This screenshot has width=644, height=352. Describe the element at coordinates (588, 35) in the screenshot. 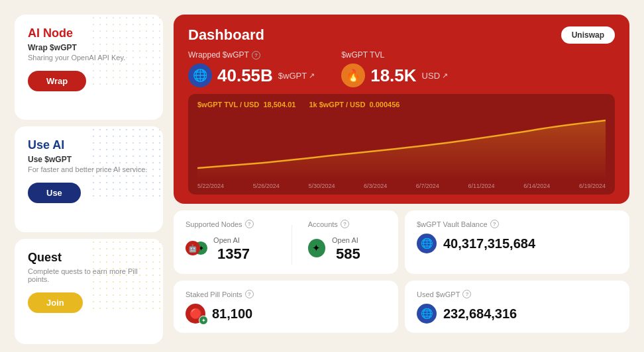

I see `uniswap-button: Uniswap` at that location.